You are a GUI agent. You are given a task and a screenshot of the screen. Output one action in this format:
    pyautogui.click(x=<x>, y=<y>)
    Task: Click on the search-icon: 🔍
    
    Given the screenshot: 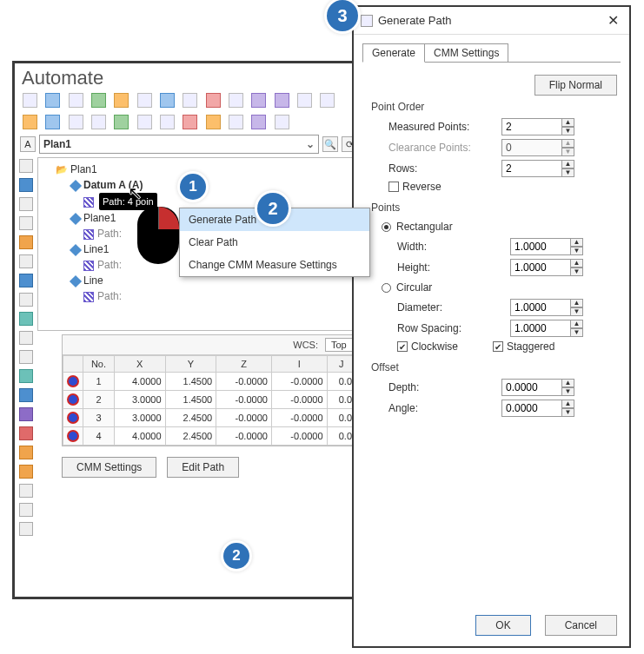 What is the action you would take?
    pyautogui.click(x=330, y=144)
    